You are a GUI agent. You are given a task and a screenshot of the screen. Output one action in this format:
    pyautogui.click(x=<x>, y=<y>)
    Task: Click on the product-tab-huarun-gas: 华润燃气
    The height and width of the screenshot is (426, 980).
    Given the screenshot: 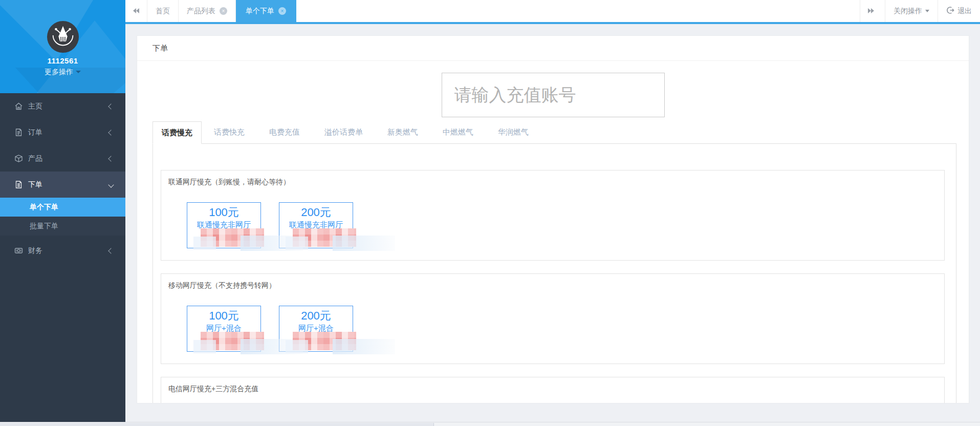 What is the action you would take?
    pyautogui.click(x=513, y=132)
    